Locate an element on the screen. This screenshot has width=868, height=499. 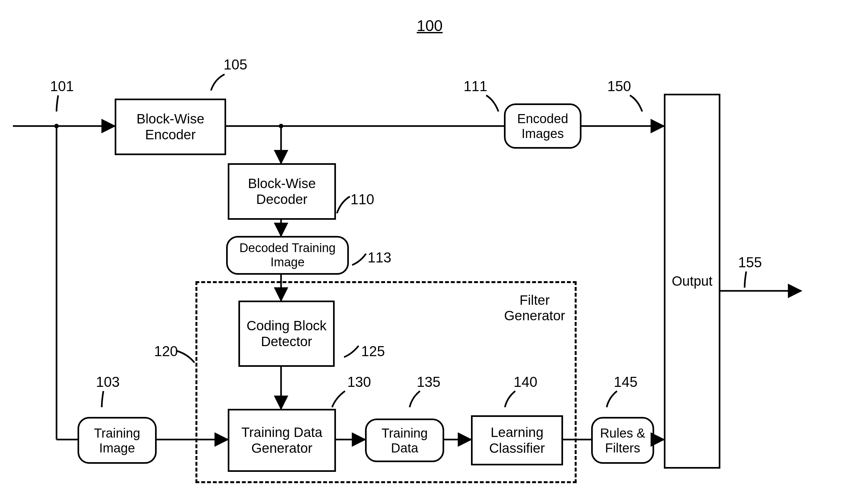
training-data: Training Data is located at coordinates (405, 440).